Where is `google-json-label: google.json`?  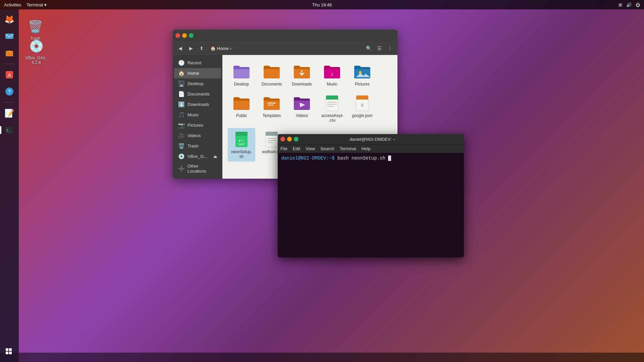
google-json-label: google.json is located at coordinates (362, 116).